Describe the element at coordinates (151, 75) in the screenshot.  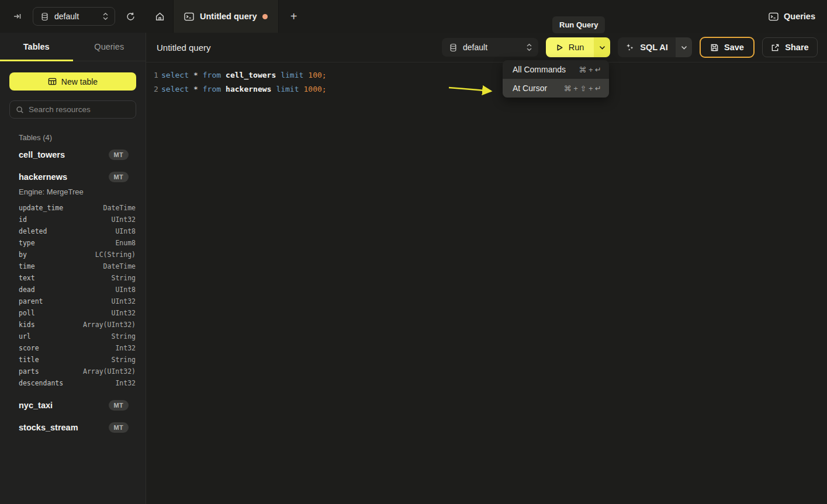
I see `line-number: 1` at that location.